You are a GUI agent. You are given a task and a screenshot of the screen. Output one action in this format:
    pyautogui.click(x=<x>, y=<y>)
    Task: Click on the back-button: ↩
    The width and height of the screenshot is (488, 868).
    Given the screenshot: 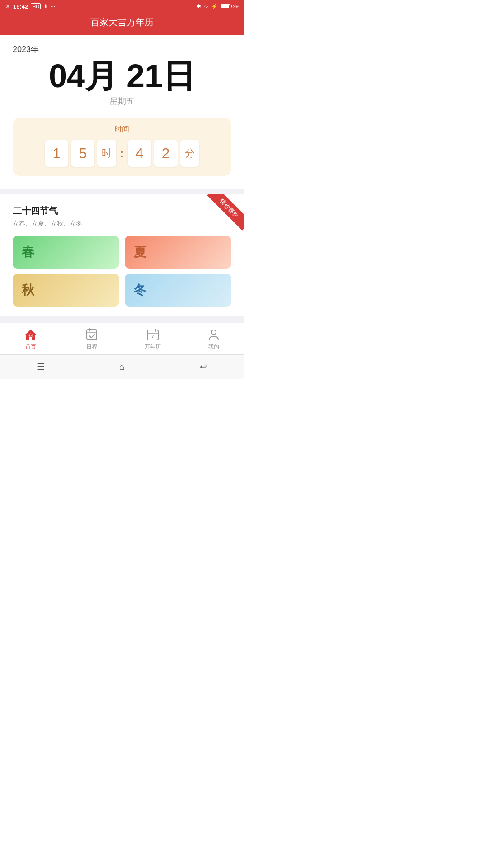 What is the action you would take?
    pyautogui.click(x=203, y=367)
    